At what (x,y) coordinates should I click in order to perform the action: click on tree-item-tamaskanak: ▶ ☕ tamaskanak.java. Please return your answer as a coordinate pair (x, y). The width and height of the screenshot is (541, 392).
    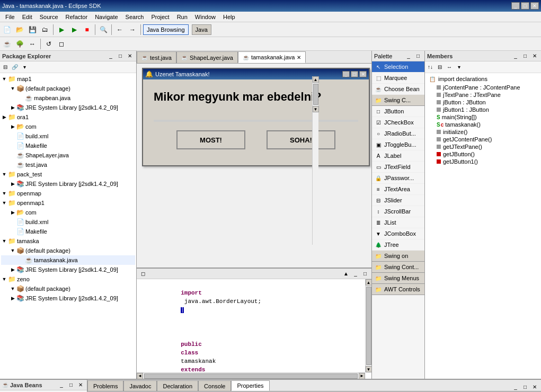
    Looking at the image, I should click on (68, 260).